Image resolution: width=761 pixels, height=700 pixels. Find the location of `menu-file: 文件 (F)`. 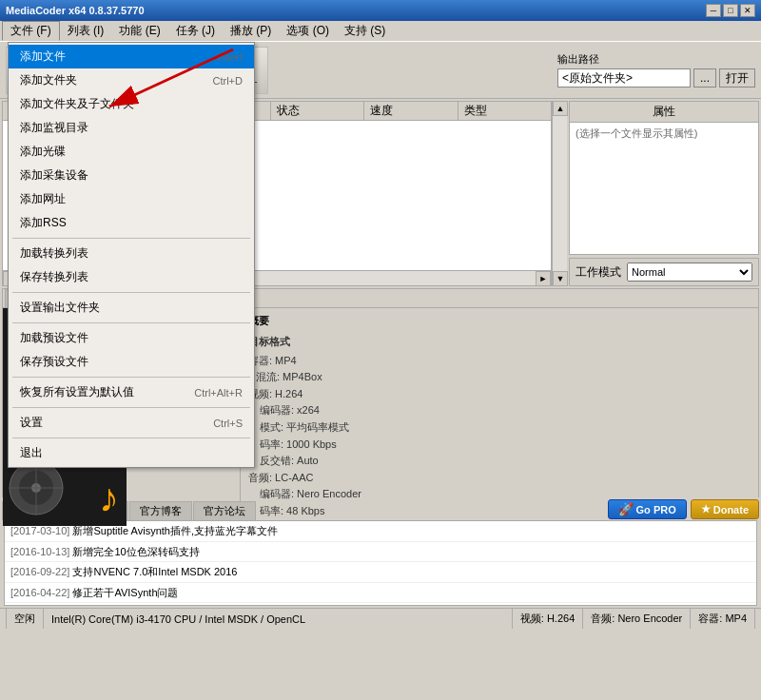

menu-file: 文件 (F) is located at coordinates (30, 30).